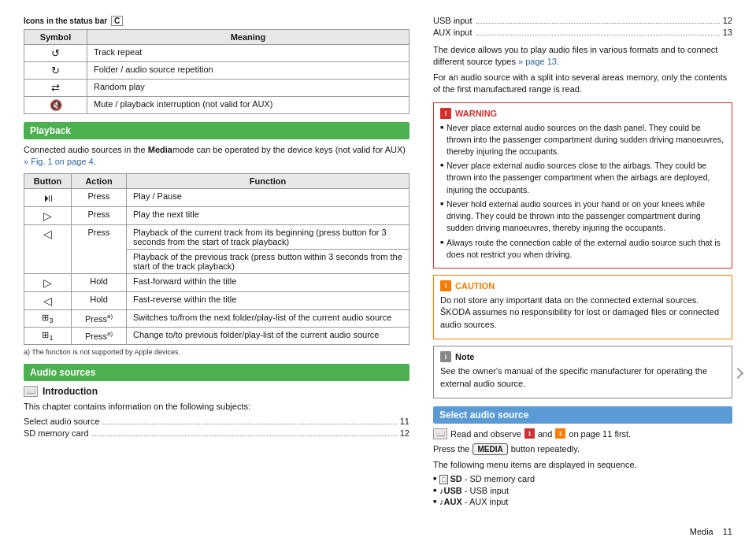 Image resolution: width=756 pixels, height=552 pixels. Describe the element at coordinates (217, 406) in the screenshot. I see `introduction-body: This chapter contains information on the…` at that location.